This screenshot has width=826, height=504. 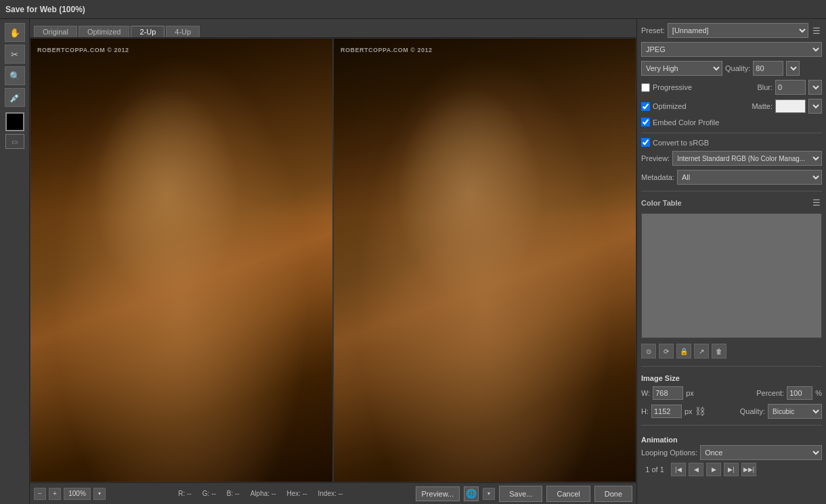 What do you see at coordinates (738, 68) in the screenshot?
I see `quality-label: Quality:` at bounding box center [738, 68].